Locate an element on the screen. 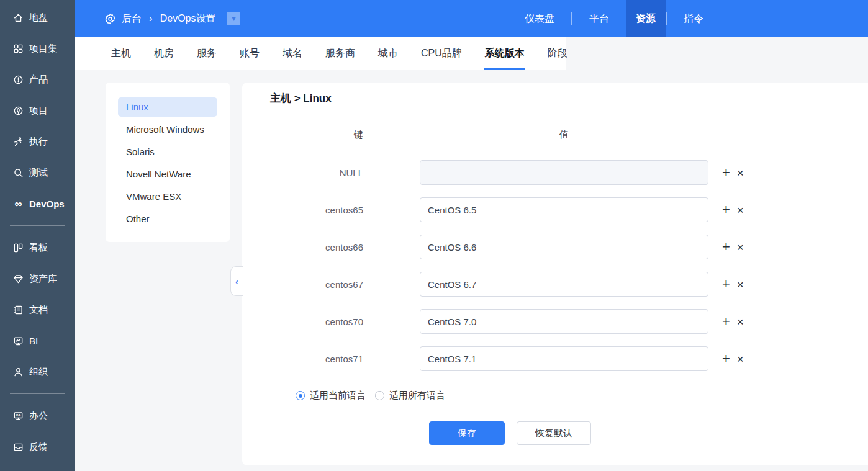 This screenshot has height=471, width=868. table-row: centos70 + × is located at coordinates (569, 321).